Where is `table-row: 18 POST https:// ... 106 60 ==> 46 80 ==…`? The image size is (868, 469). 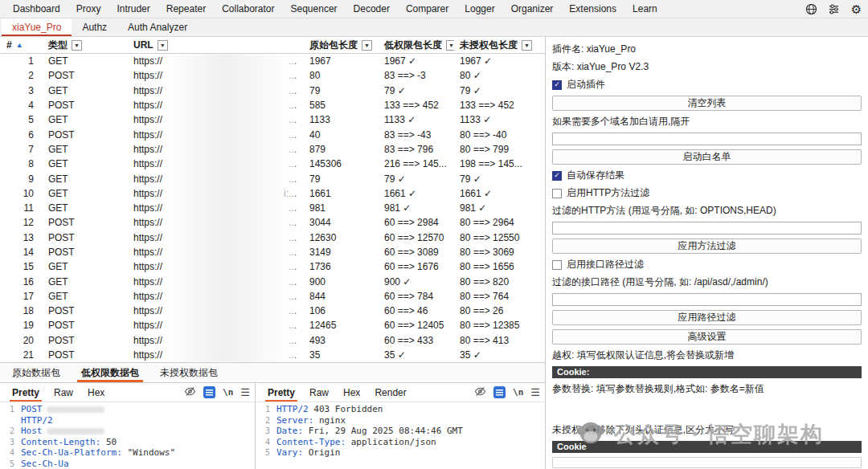
table-row: 18 POST https:// ... 106 60 ==> 46 80 ==… is located at coordinates (272, 311).